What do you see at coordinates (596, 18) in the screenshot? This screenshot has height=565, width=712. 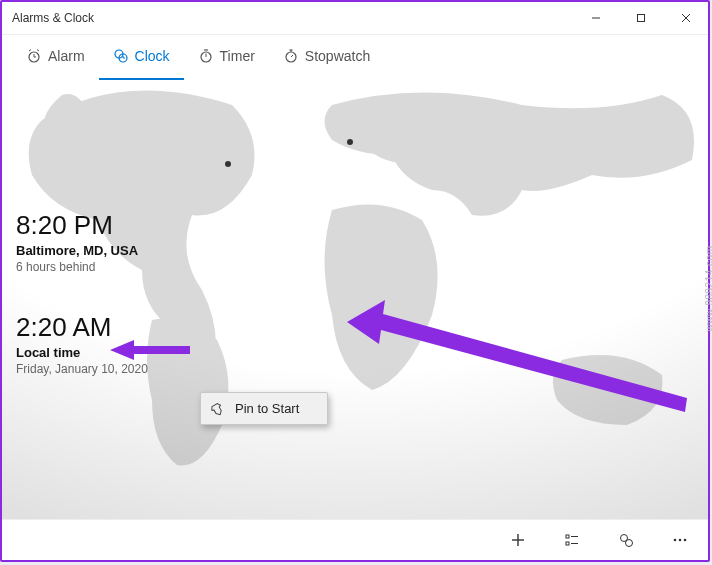 I see `minimize-icon` at bounding box center [596, 18].